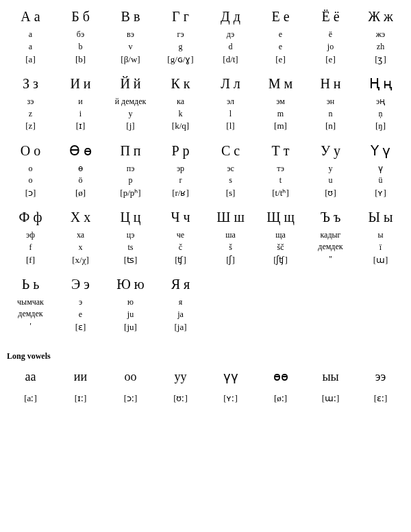  Describe the element at coordinates (30, 173) in the screenshot. I see `letter-cell: О ооo[ɔ]` at that location.